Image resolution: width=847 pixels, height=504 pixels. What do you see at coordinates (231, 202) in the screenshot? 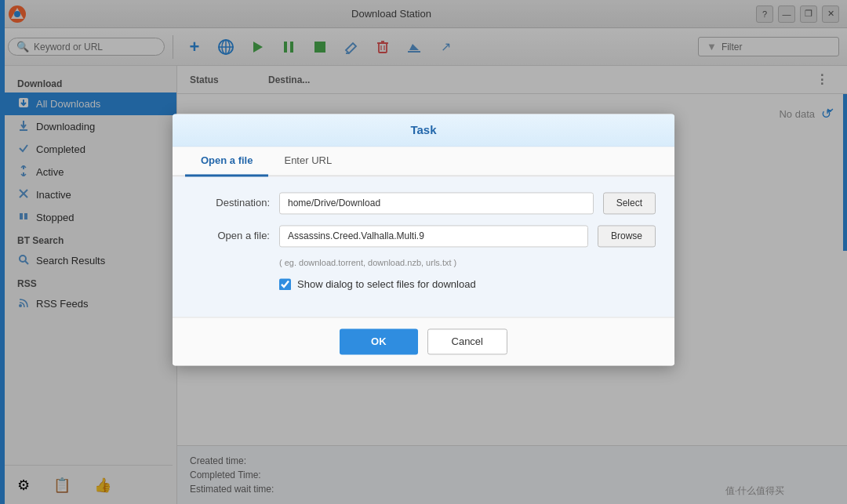
I see `destination-label: Destination:` at bounding box center [231, 202].